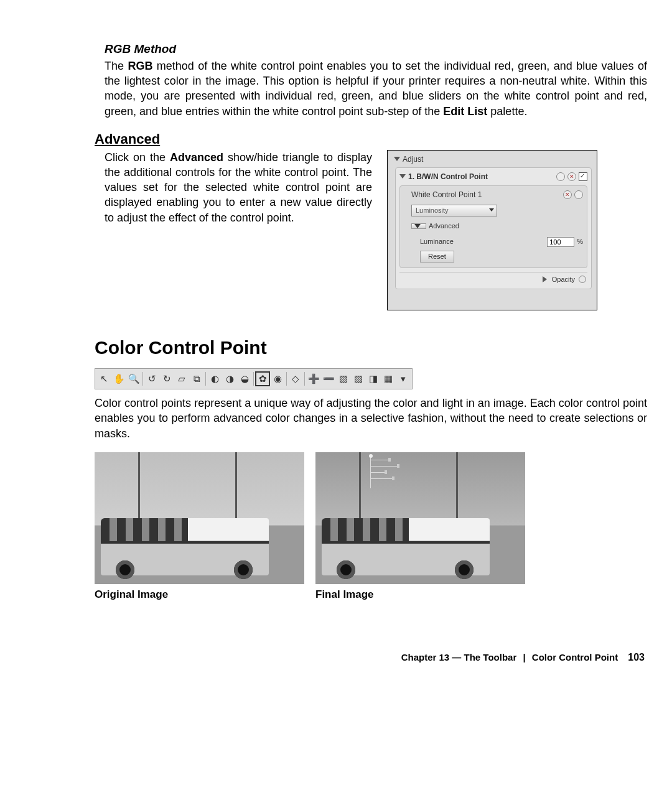 The height and width of the screenshot is (790, 672). What do you see at coordinates (492, 230) in the screenshot?
I see `adjust-panel: Adjust 1. B/W/N Control Point White Cont…` at bounding box center [492, 230].